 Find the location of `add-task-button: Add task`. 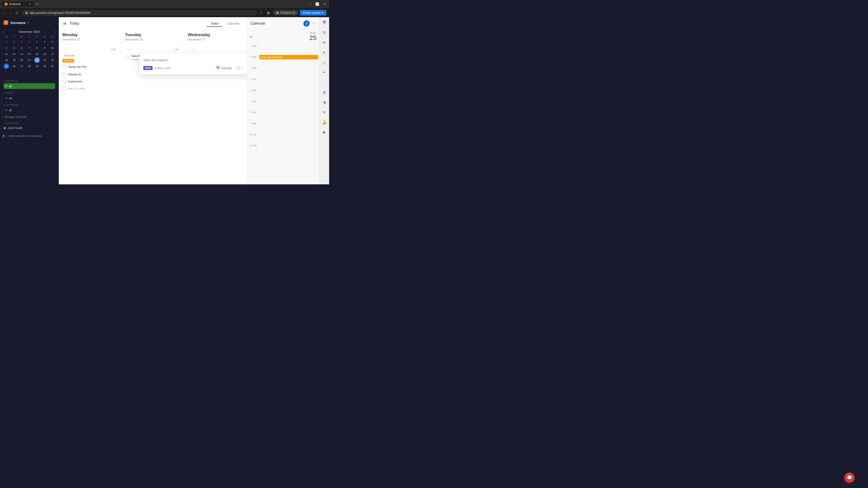

add-task-button: Add task is located at coordinates (69, 56).